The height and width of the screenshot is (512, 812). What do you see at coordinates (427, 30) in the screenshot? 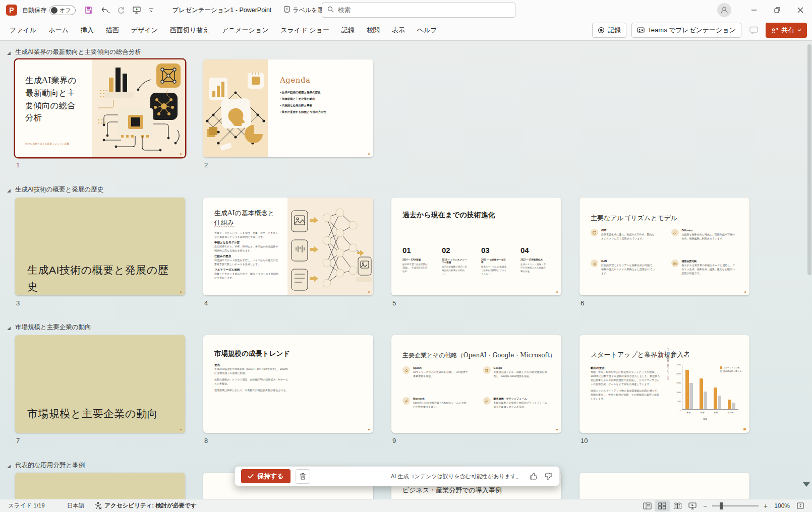
I see `tab-help: ヘルプ` at bounding box center [427, 30].